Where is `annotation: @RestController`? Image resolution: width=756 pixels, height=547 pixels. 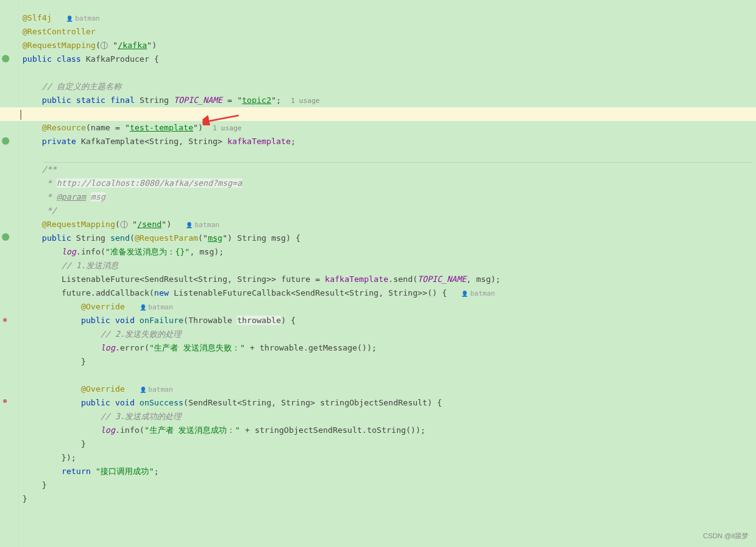
annotation: @RestController is located at coordinates (59, 31).